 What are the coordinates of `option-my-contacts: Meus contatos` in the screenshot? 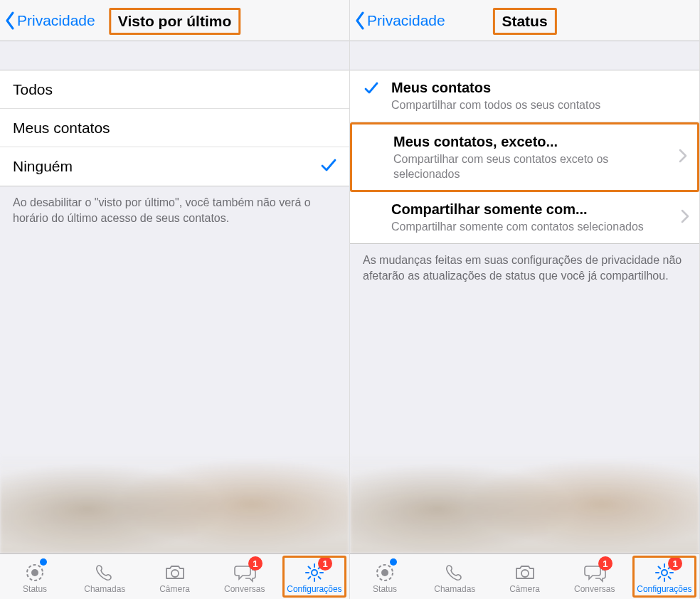 It's located at (175, 128).